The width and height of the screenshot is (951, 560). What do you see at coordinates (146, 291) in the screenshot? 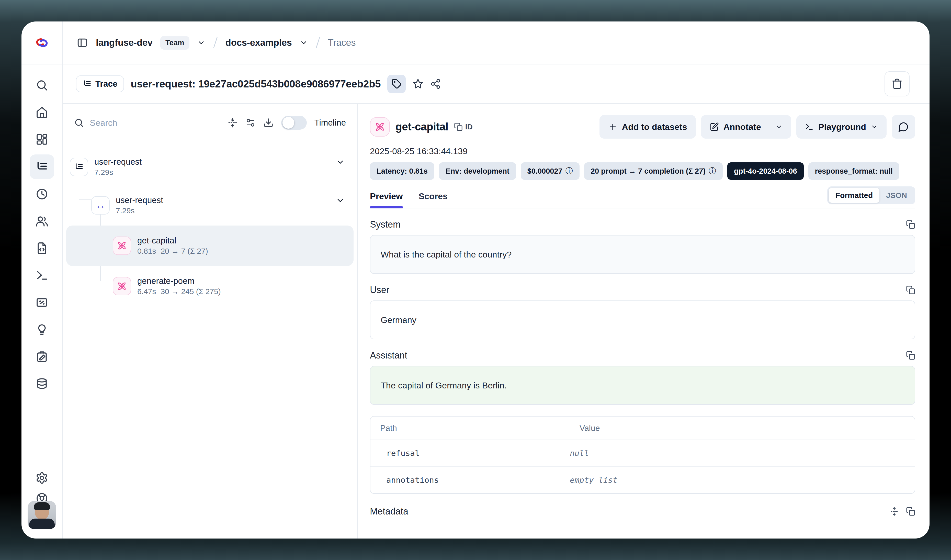
I see `tree-row-duration: 6.47s` at bounding box center [146, 291].